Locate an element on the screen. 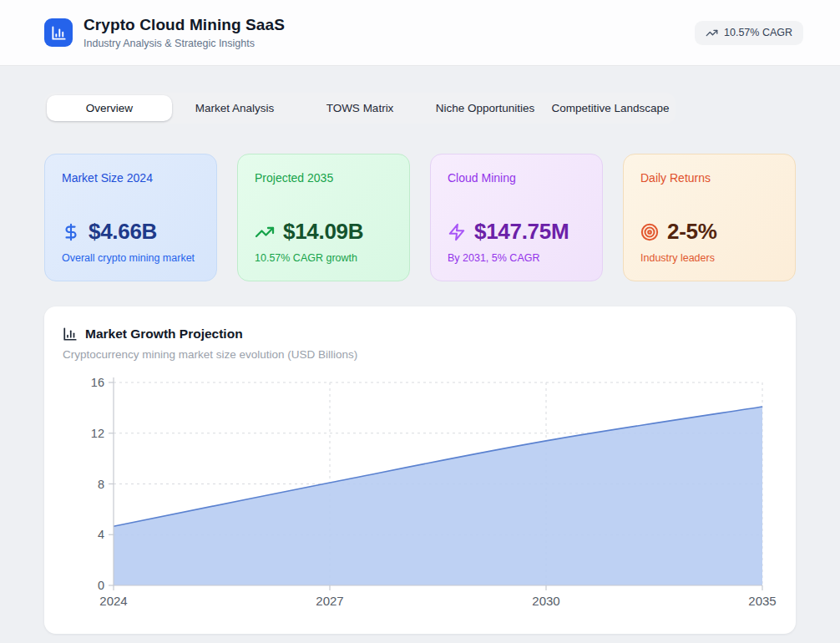 This screenshot has width=840, height=643. stat-card-title: Cloud Mining is located at coordinates (516, 178).